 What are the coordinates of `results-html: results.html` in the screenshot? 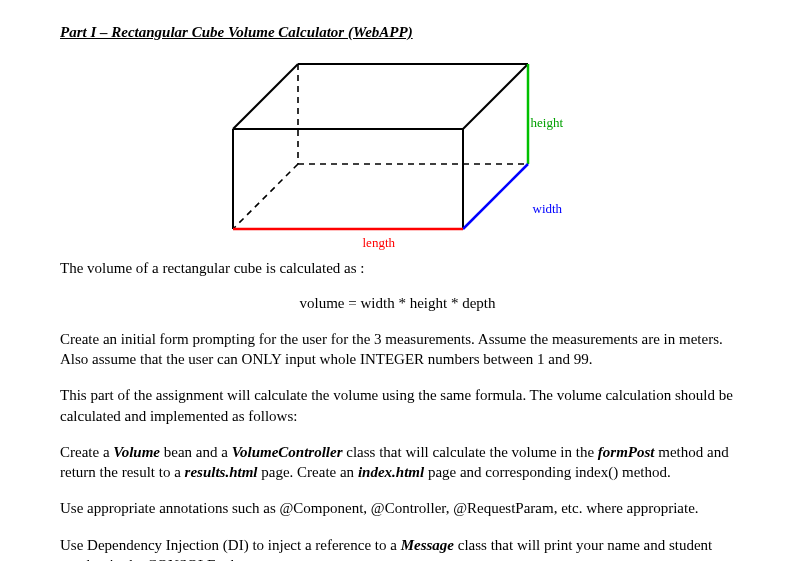 It's located at (222, 472).